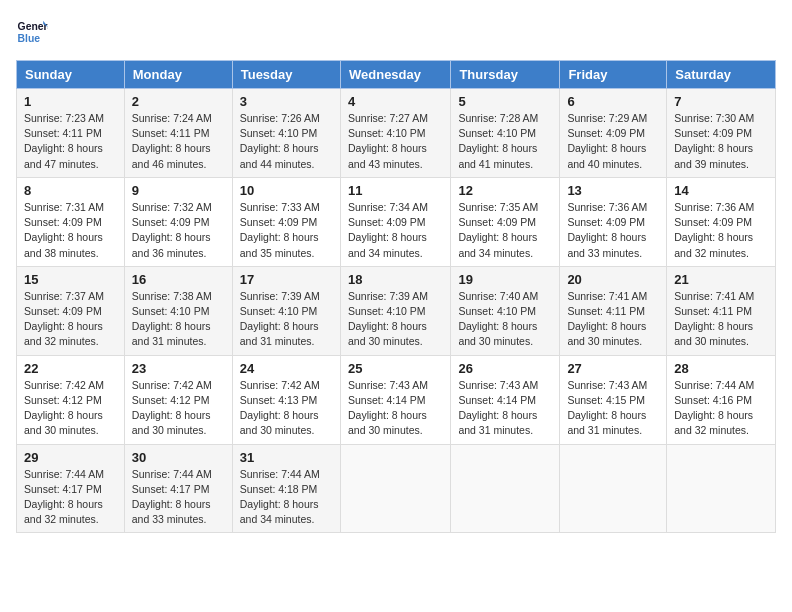 Image resolution: width=792 pixels, height=612 pixels. Describe the element at coordinates (286, 190) in the screenshot. I see `day-number: 10` at that location.